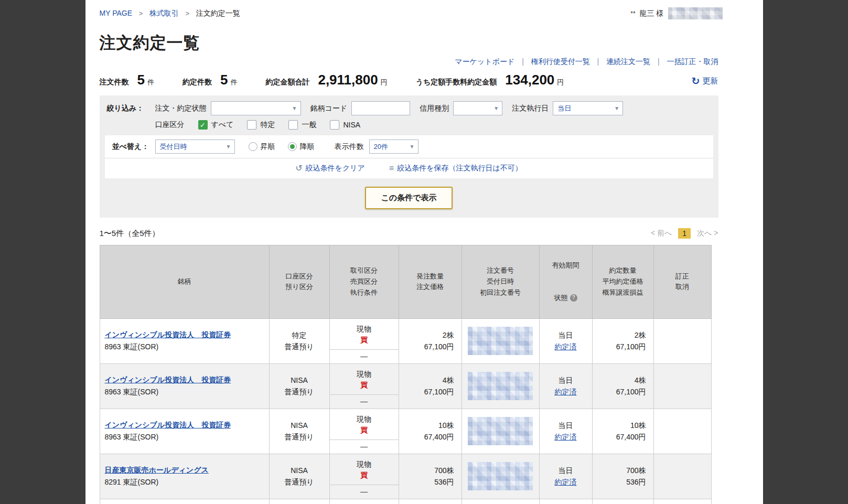  I want to click on margin-type-label: 信用種別, so click(434, 109).